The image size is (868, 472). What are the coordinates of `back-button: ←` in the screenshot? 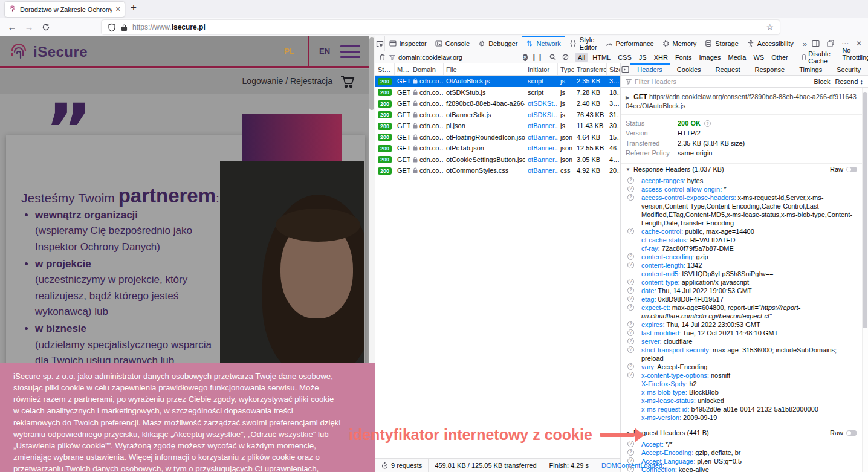 It's located at (12, 27).